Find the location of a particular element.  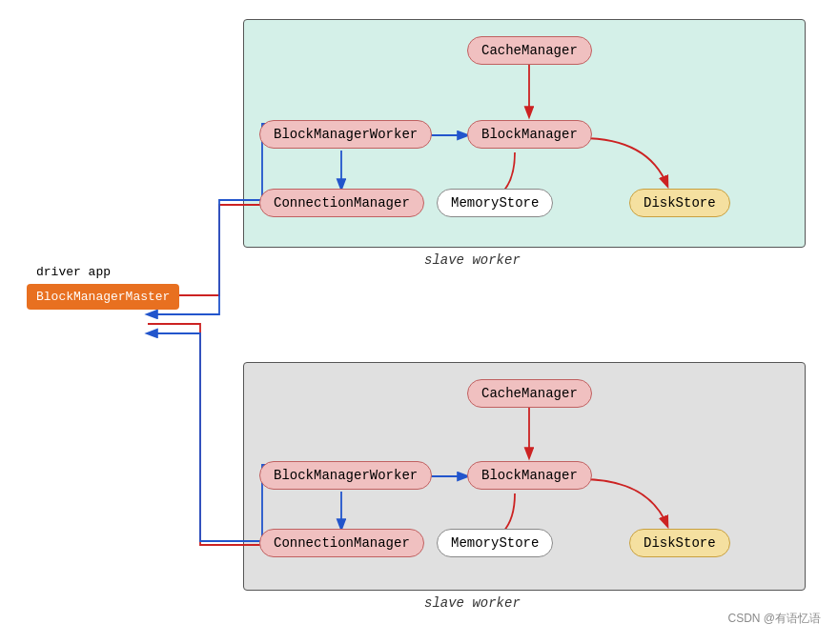

top-cache-manager: CacheManager is located at coordinates (530, 50).